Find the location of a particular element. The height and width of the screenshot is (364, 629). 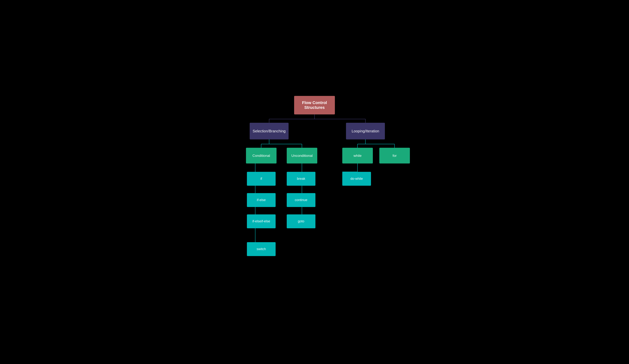

if-node: if is located at coordinates (261, 179).